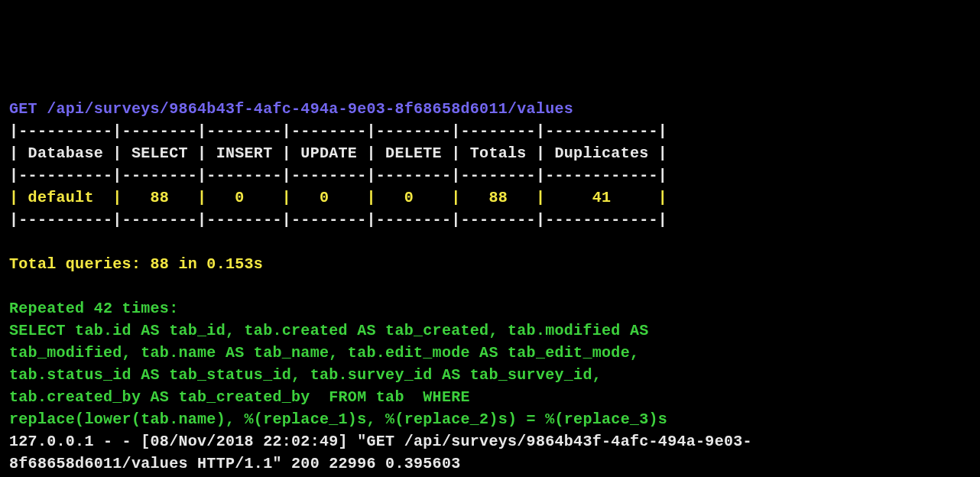 Image resolution: width=980 pixels, height=477 pixels. I want to click on sql-query-line-5: replace(lower(tab.name), %(replace_1)s, …, so click(338, 419).